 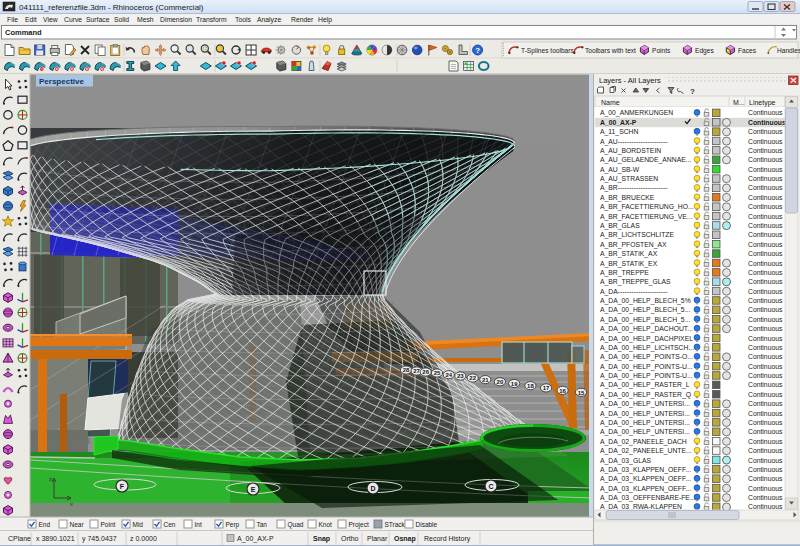 I want to click on svg-text: Linetype, so click(x=762, y=103).